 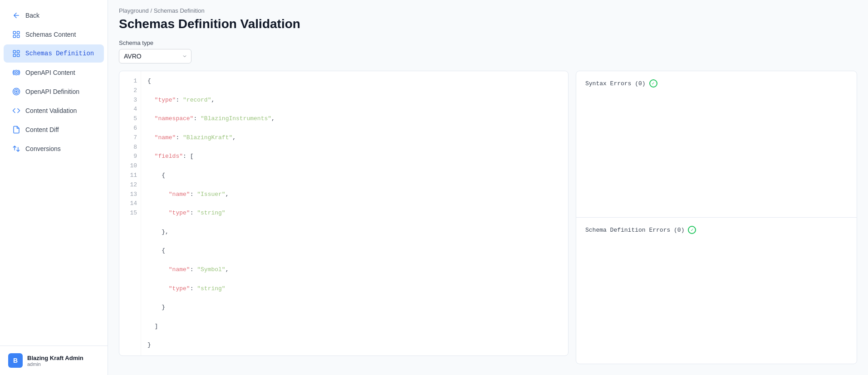 I want to click on code-icon, so click(x=16, y=111).